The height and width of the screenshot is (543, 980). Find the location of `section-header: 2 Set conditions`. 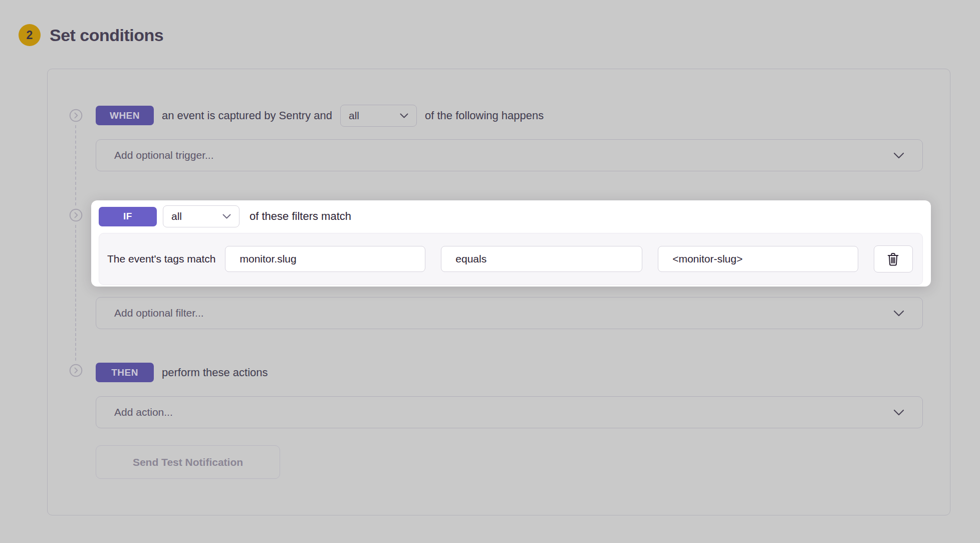

section-header: 2 Set conditions is located at coordinates (91, 35).